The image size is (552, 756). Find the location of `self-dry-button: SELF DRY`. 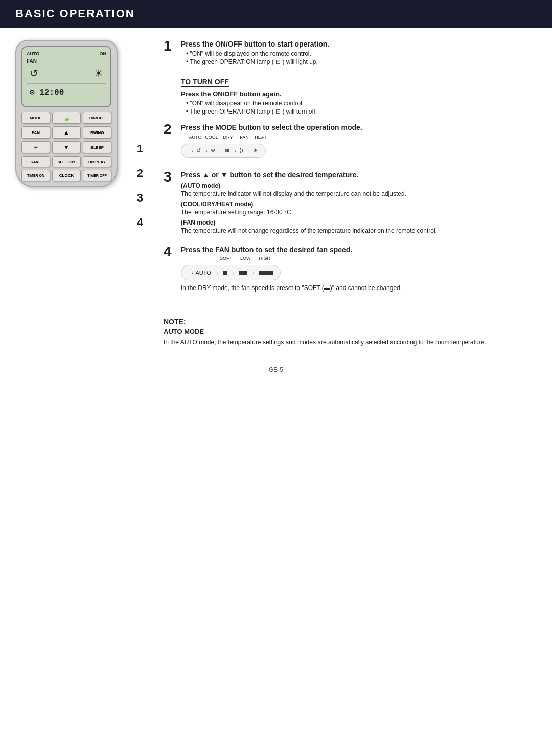

self-dry-button: SELF DRY is located at coordinates (66, 162).